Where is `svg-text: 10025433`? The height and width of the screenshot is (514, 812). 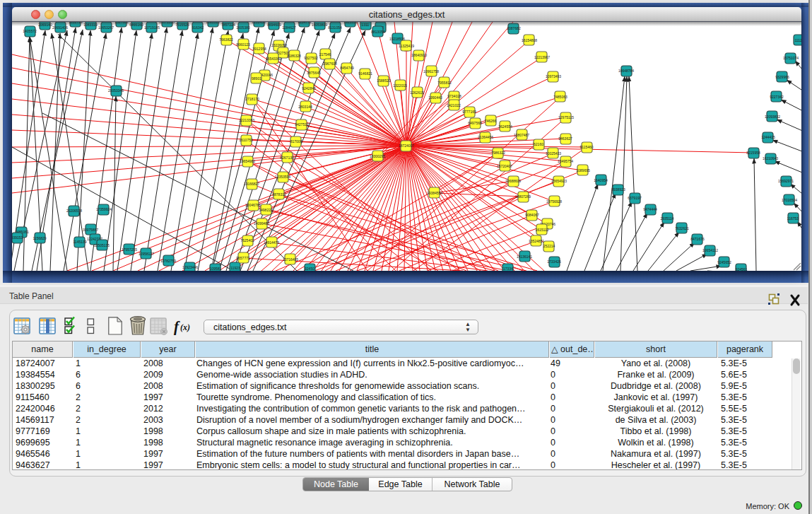
svg-text: 10025433 is located at coordinates (553, 153).